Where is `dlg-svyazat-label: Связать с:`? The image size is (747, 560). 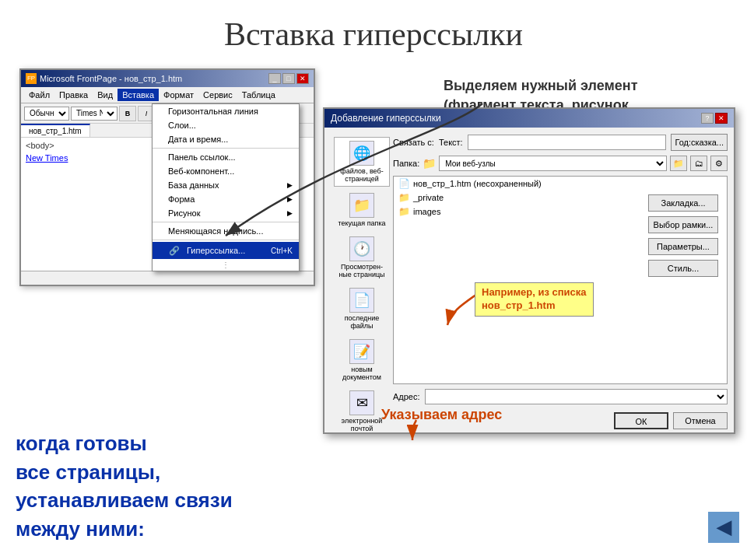
dlg-svyazat-label: Связать с: is located at coordinates (414, 142).